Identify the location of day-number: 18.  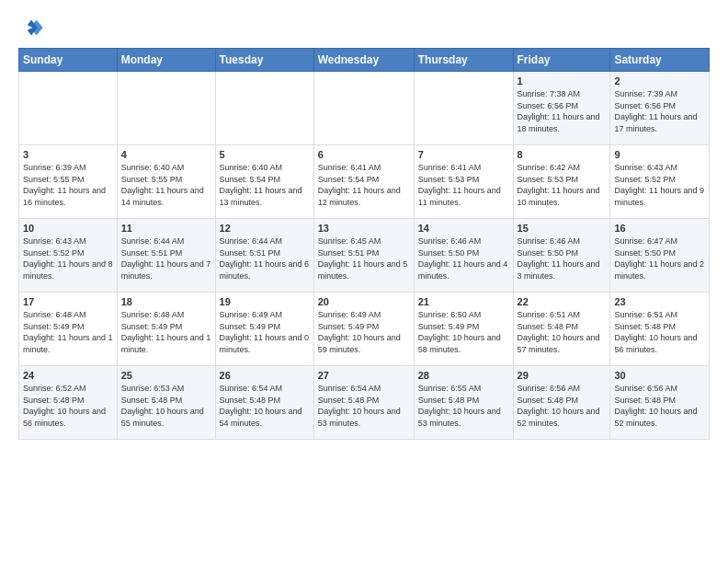
(166, 302).